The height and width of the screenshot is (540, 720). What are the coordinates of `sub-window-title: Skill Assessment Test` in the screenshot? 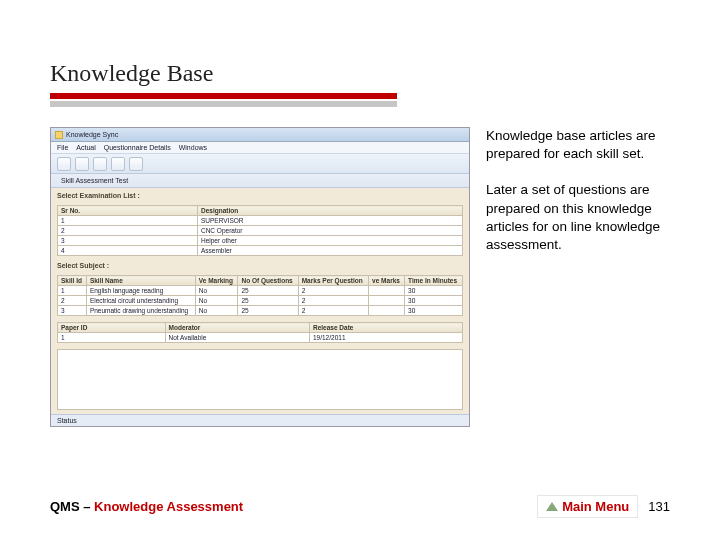 It's located at (94, 180).